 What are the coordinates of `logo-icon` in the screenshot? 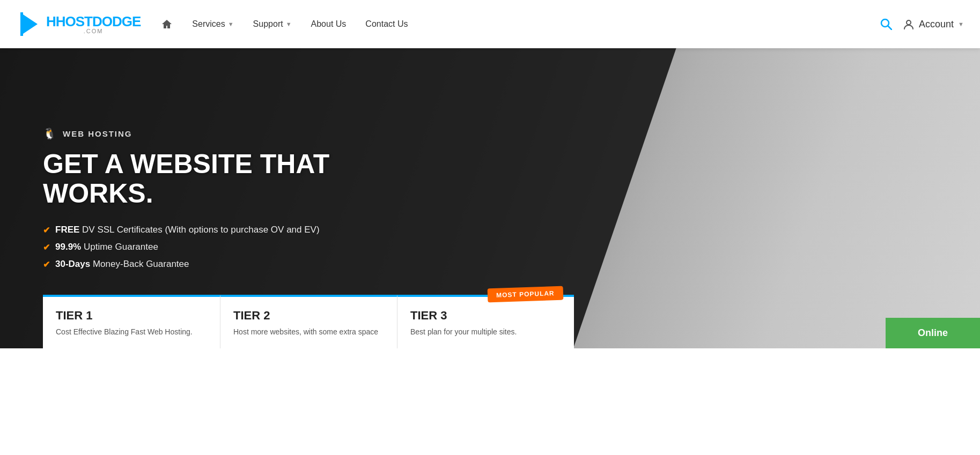 It's located at (30, 24).